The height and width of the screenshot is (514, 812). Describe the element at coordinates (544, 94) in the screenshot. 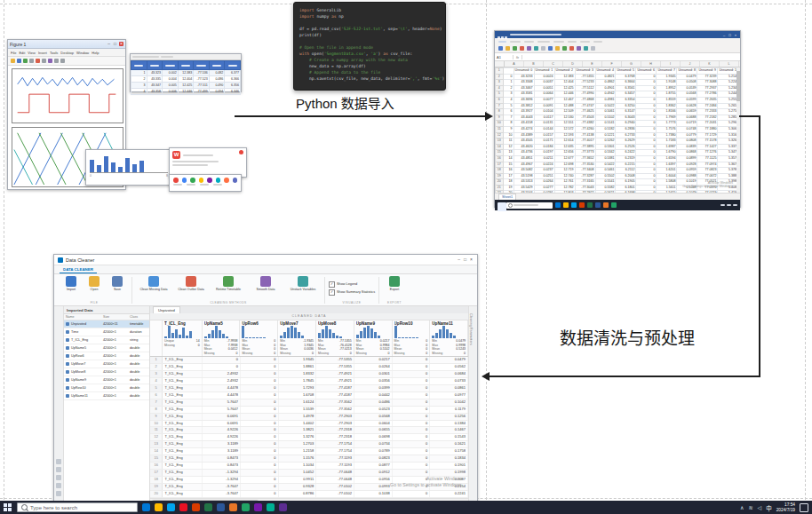

I see `cell: 0.0064` at that location.